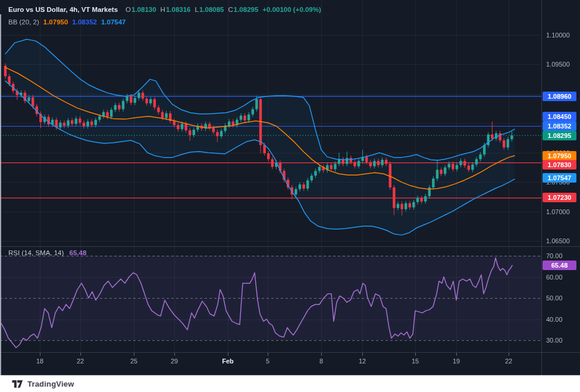 This screenshot has width=580, height=392. I want to click on high-value: 1.08316, so click(178, 10).